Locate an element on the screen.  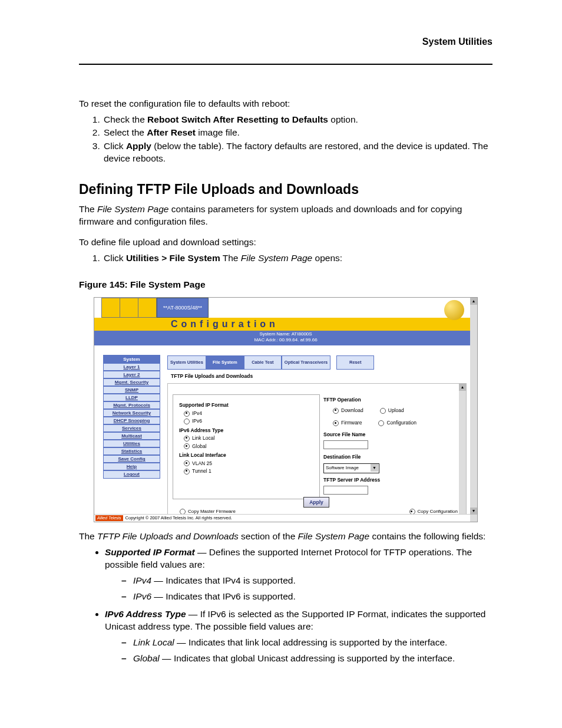
panel-v-scrollbar: ▴ is located at coordinates (462, 450).